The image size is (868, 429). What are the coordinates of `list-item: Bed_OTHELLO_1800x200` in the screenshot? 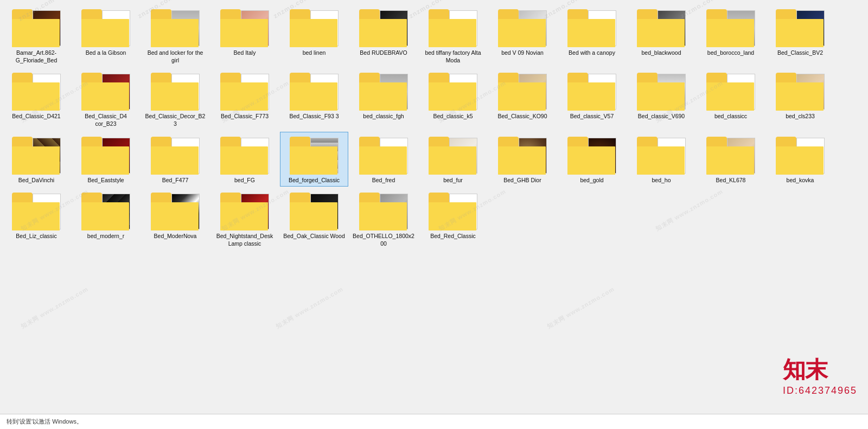 It's located at (384, 219).